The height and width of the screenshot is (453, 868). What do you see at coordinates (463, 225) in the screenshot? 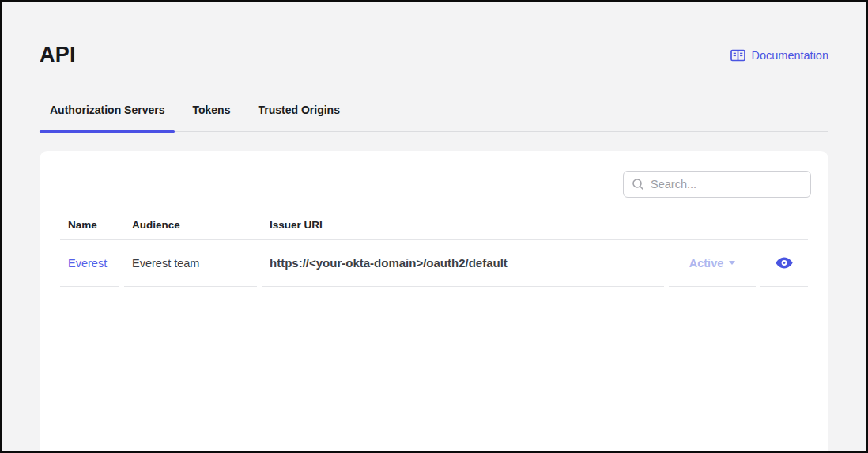
I see `column-header-issuer-uri: Issuer URI` at bounding box center [463, 225].